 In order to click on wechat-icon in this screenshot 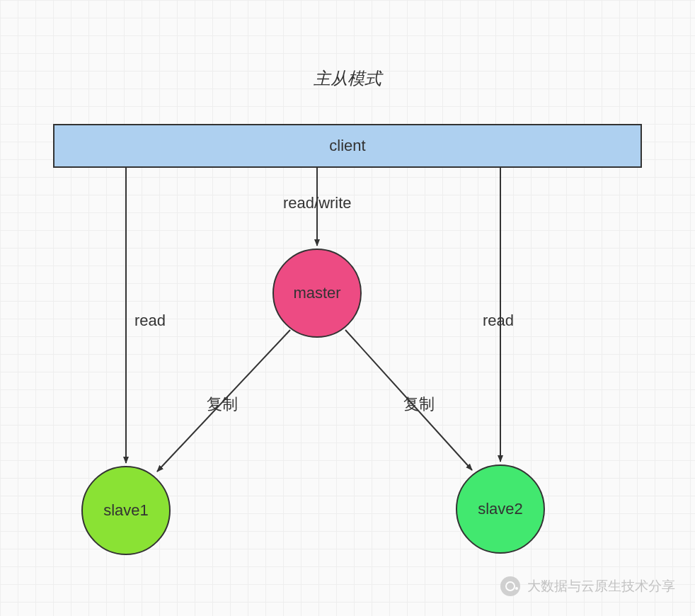, I will do `click(510, 586)`.